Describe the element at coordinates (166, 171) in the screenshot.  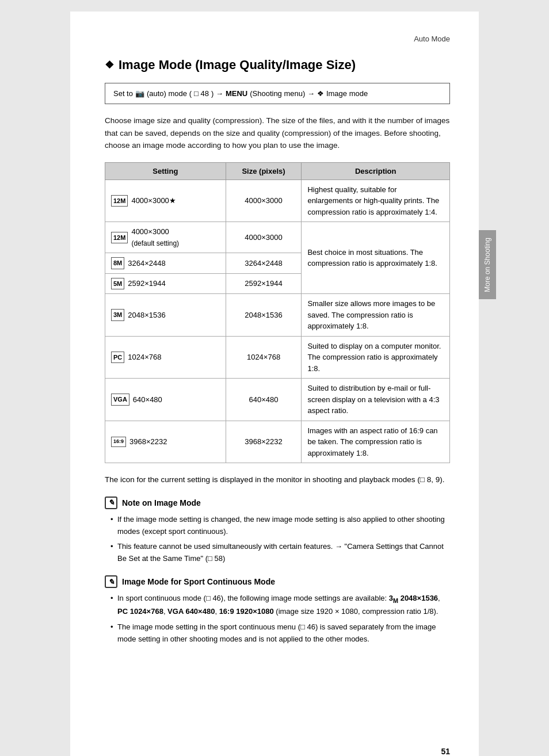
I see `col-header-setting: Setting` at that location.